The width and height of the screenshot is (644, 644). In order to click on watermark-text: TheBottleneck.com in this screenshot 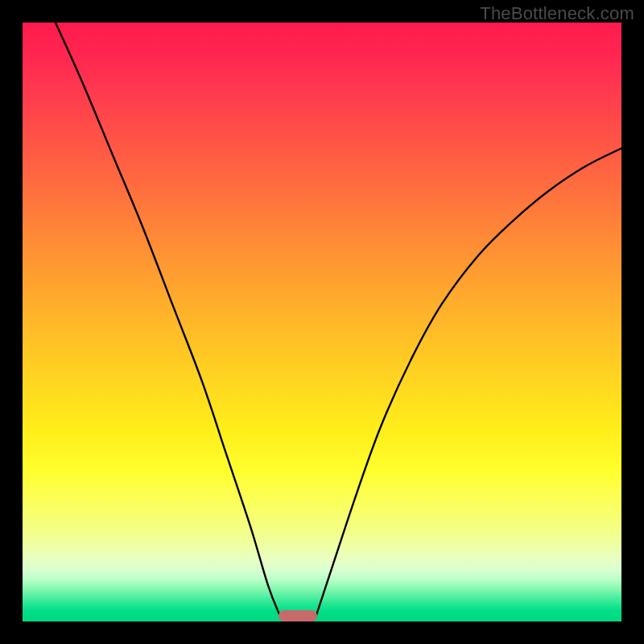, I will do `click(557, 14)`.